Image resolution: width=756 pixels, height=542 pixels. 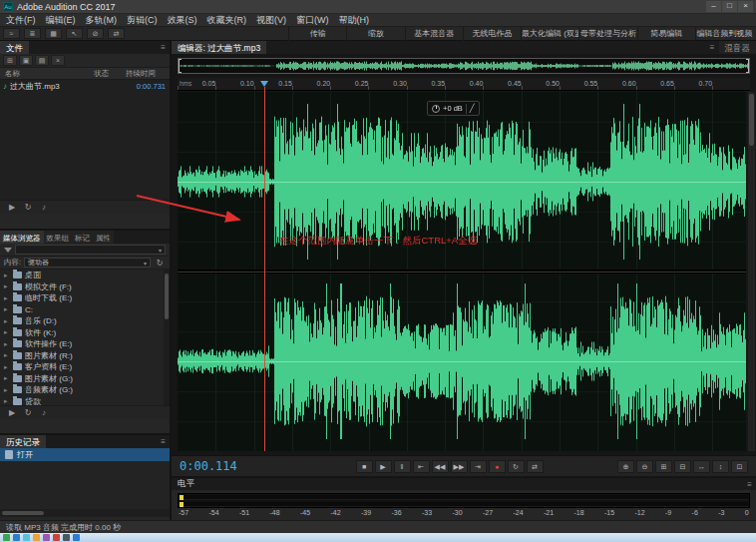 What do you see at coordinates (85, 401) in the screenshot?
I see `tree-item: ▸ 贷款` at bounding box center [85, 401].